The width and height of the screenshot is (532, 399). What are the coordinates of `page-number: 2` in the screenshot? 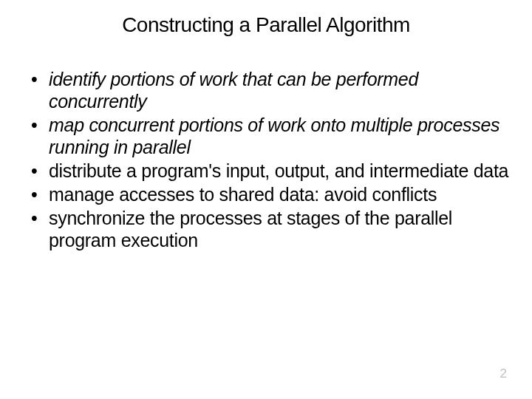 It's located at (504, 374).